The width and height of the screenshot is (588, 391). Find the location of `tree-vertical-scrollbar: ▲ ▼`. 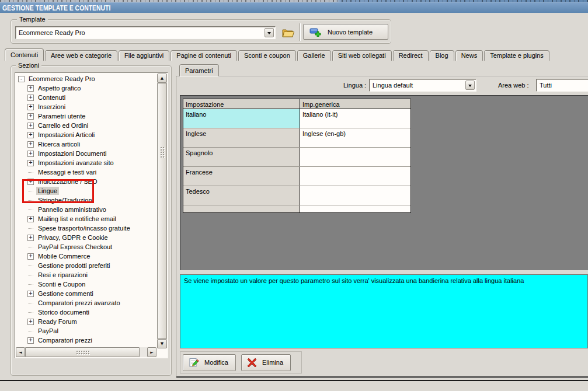

tree-vertical-scrollbar: ▲ ▼ is located at coordinates (162, 211).